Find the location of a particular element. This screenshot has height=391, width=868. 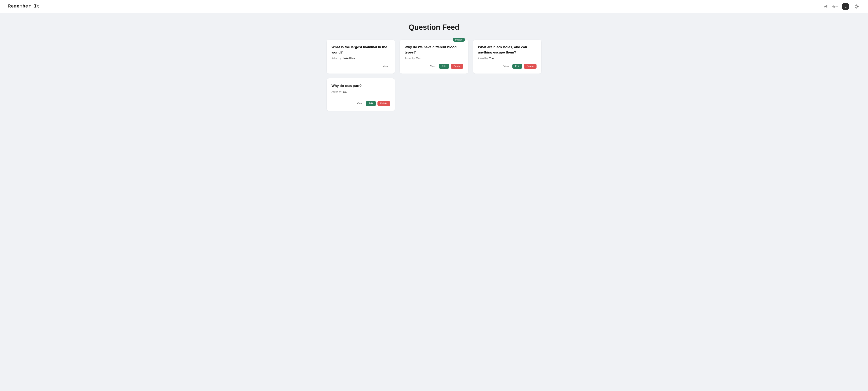

question-card-1: What is the largest mammal in the world?… is located at coordinates (361, 57).